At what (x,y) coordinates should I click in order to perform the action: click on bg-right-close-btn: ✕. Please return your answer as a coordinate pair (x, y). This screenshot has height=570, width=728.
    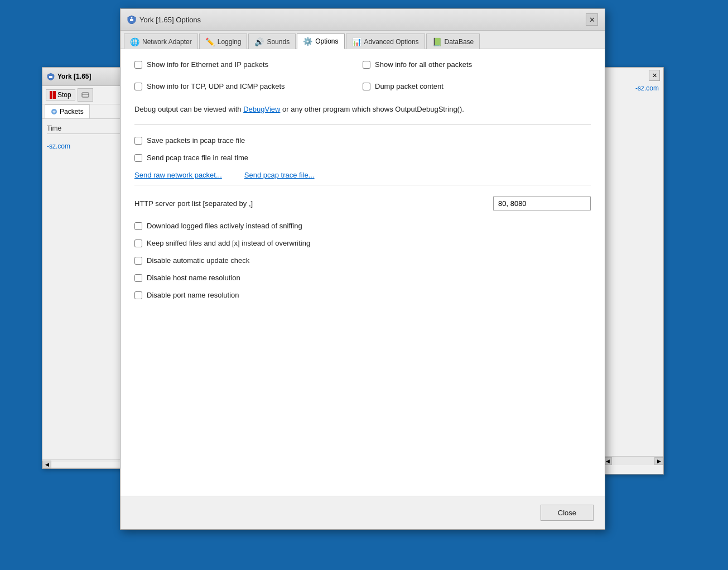
    Looking at the image, I should click on (654, 75).